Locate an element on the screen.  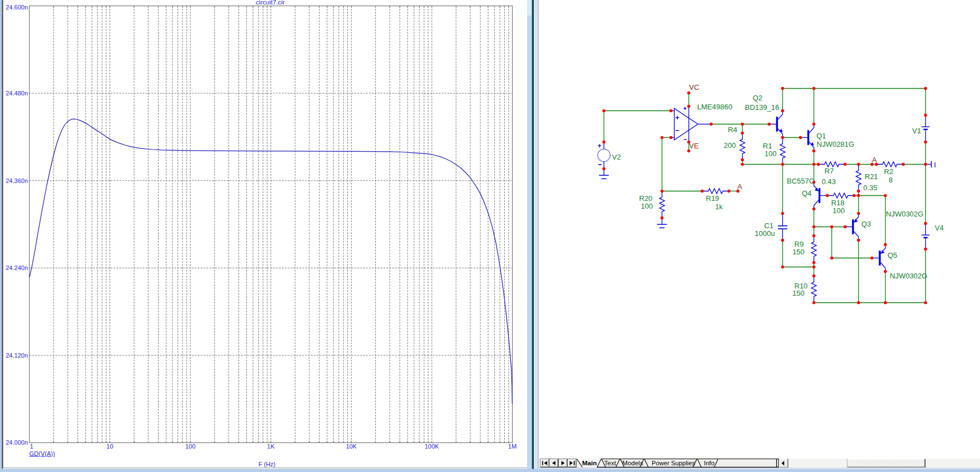
svg-text: R1 is located at coordinates (767, 146).